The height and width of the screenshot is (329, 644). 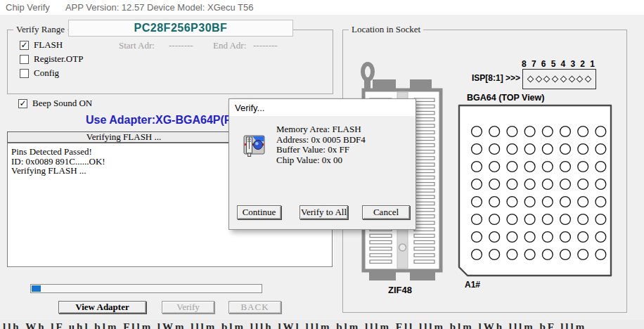 I want to click on isp-pin-number: 8, so click(x=524, y=64).